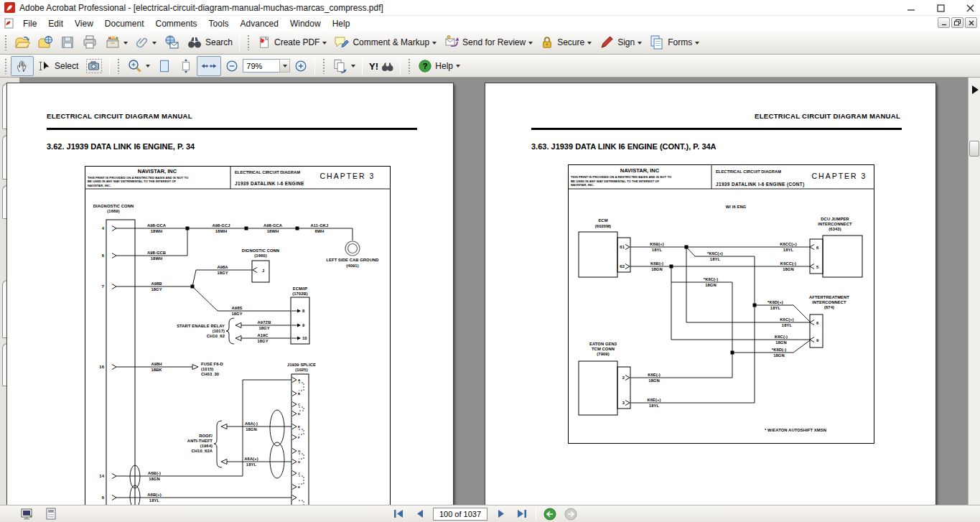 This screenshot has height=522, width=980. What do you see at coordinates (674, 42) in the screenshot?
I see `forms-button: Forms` at bounding box center [674, 42].